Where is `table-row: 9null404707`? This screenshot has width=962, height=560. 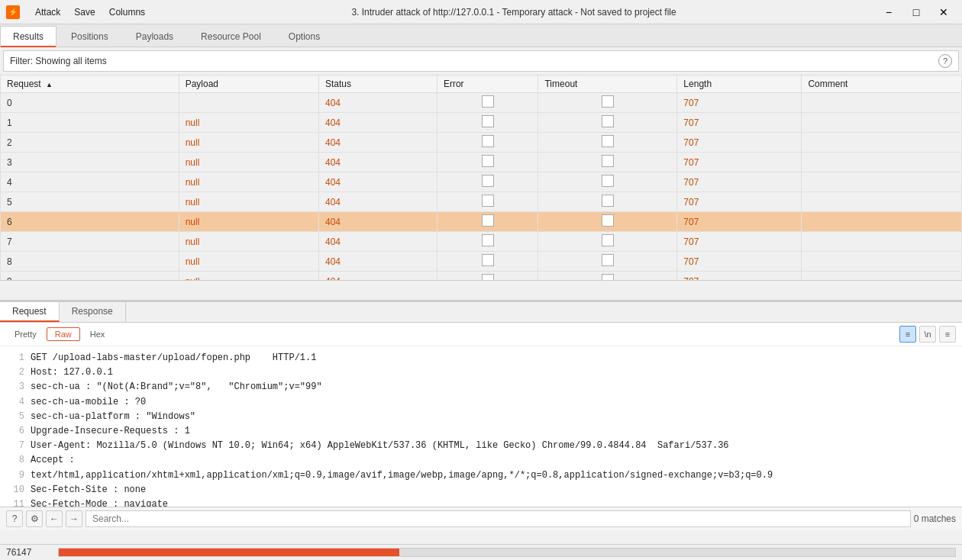 table-row: 9null404707 is located at coordinates (481, 276).